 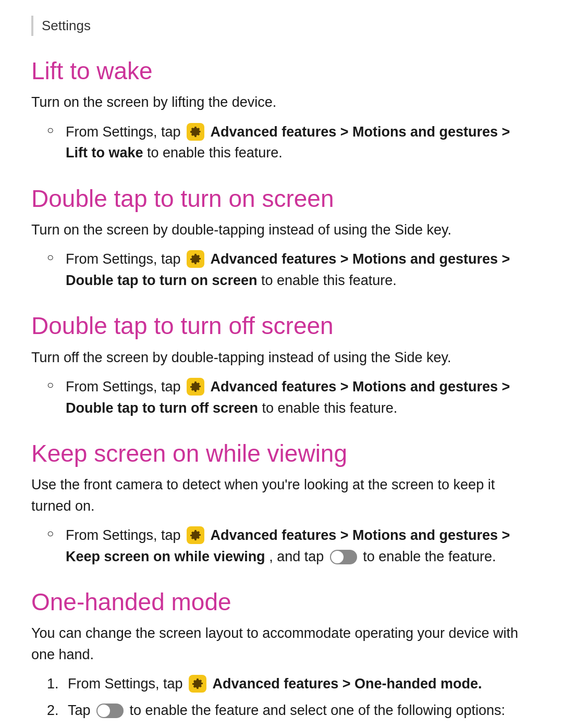 What do you see at coordinates (282, 199) in the screenshot?
I see `section-title-double-tap-on: Double tap to turn on screen` at bounding box center [282, 199].